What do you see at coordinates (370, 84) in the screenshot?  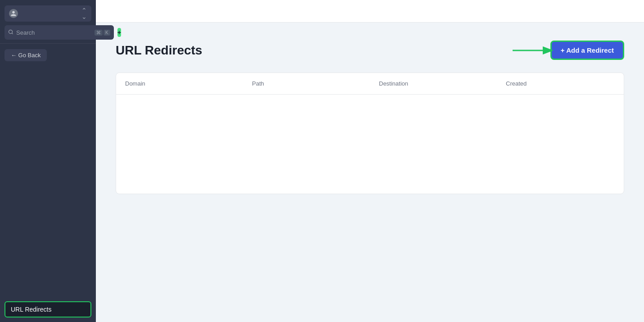 I see `table-header: Domain Path Destination Created` at bounding box center [370, 84].